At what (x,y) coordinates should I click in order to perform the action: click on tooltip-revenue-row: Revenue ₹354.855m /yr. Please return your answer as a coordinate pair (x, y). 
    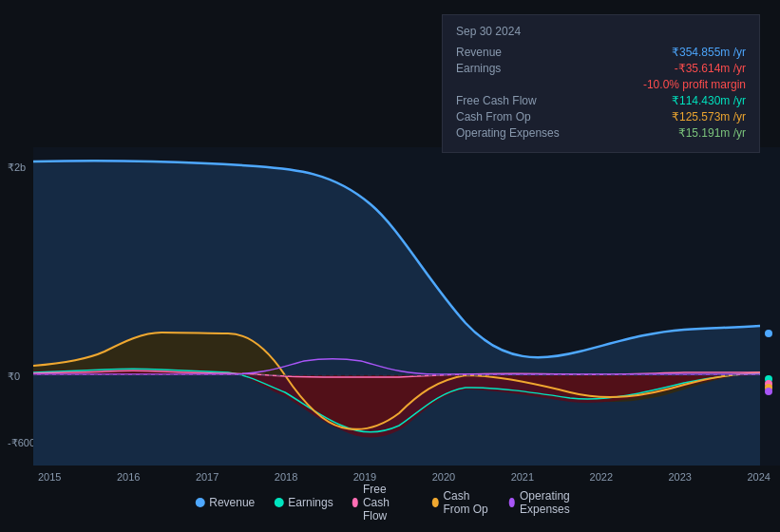
    Looking at the image, I should click on (600, 52).